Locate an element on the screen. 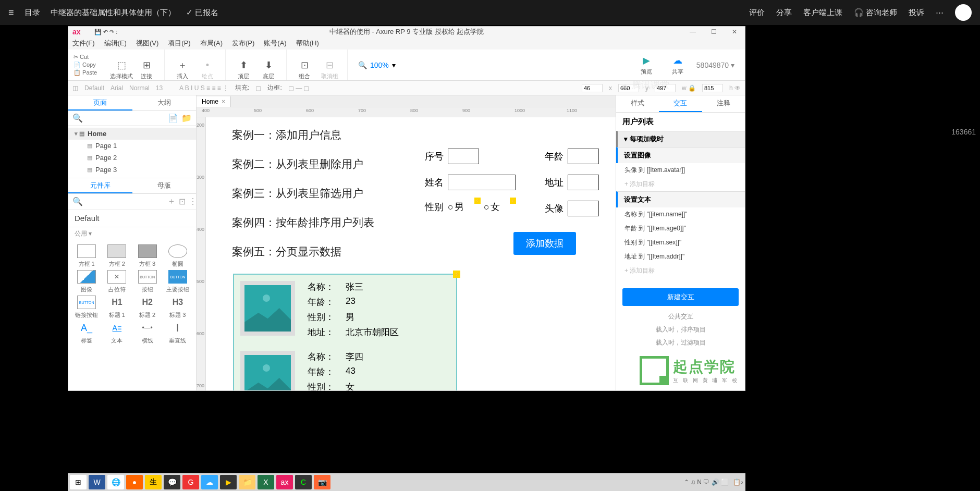  taskbar-app: C is located at coordinates (303, 482).